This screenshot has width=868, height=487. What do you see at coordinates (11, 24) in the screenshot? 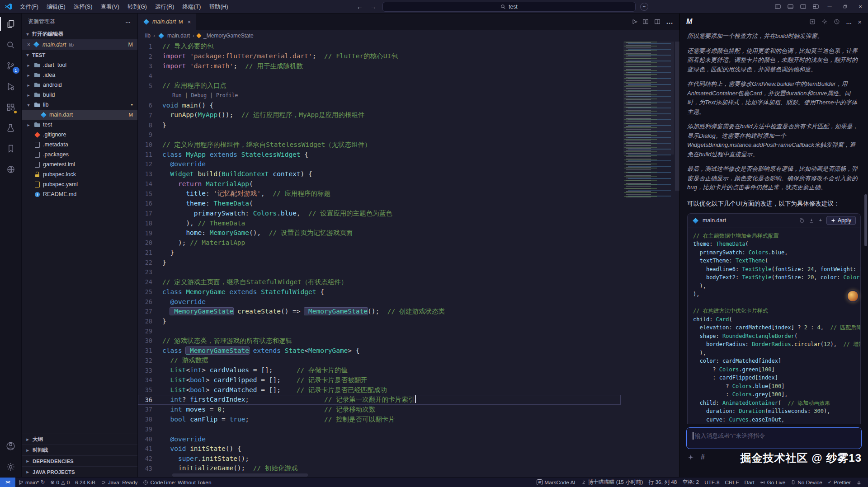
I see `explorer-icon` at bounding box center [11, 24].